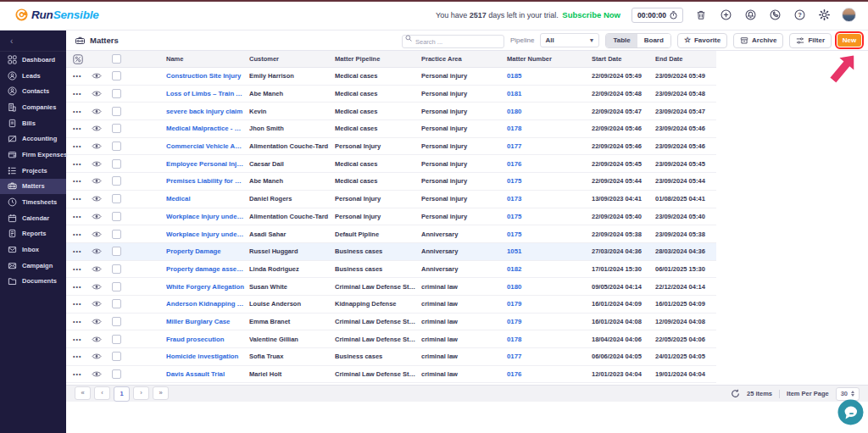  I want to click on sidebar-item-documents: Documents, so click(33, 281).